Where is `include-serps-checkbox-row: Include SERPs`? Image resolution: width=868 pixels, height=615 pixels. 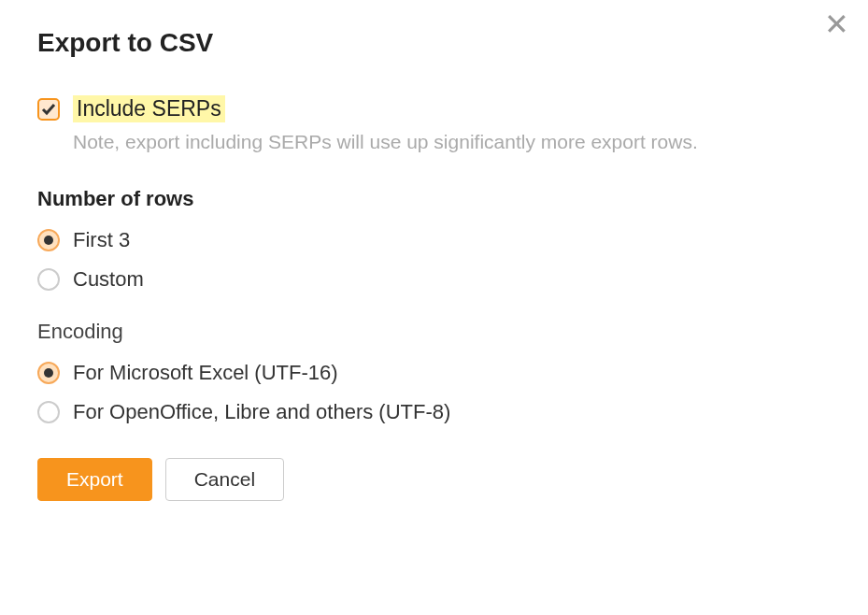
include-serps-checkbox-row: Include SERPs is located at coordinates (434, 108).